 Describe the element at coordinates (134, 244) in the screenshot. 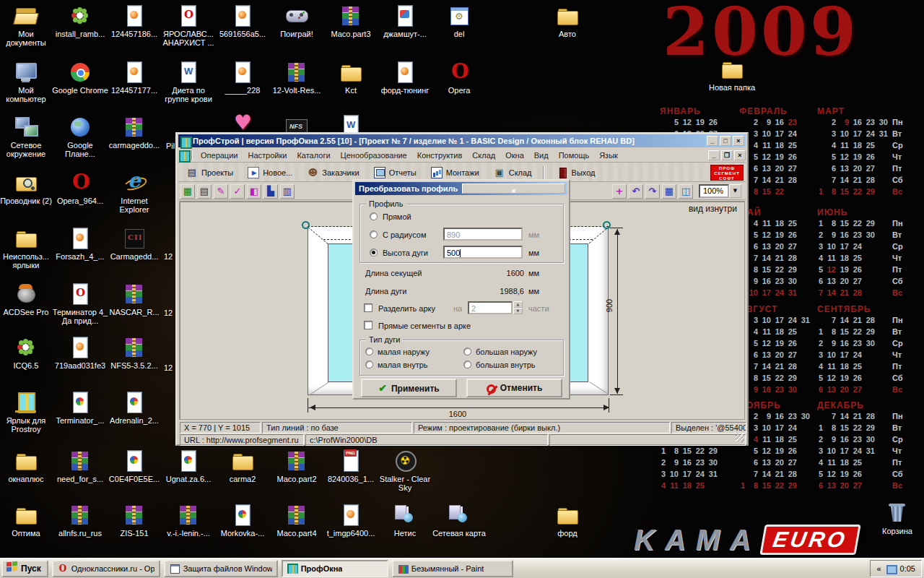

I see `desktop-icon: Carmagedd...` at that location.